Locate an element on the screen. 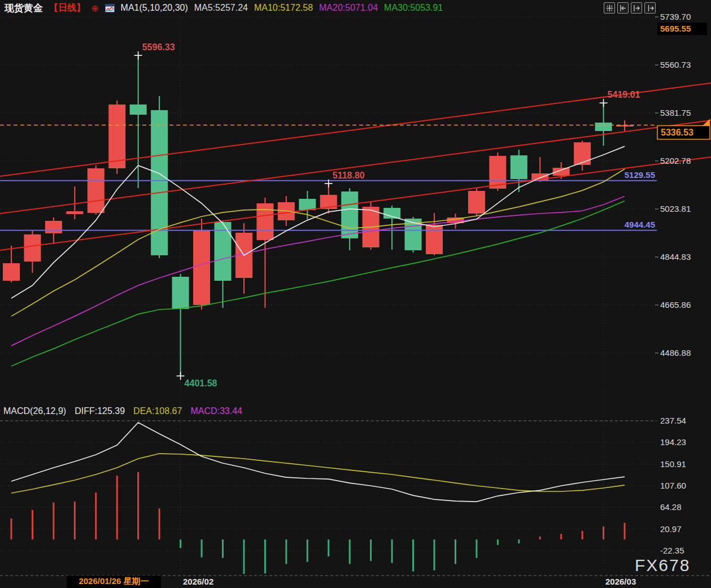 The height and width of the screenshot is (588, 711). extreme-price-annotation: 4401.58 is located at coordinates (201, 383).